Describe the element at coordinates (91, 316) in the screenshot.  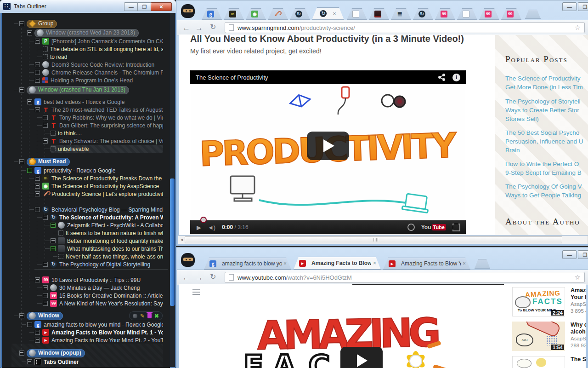
I see `tree-row: Window✎✖` at that location.